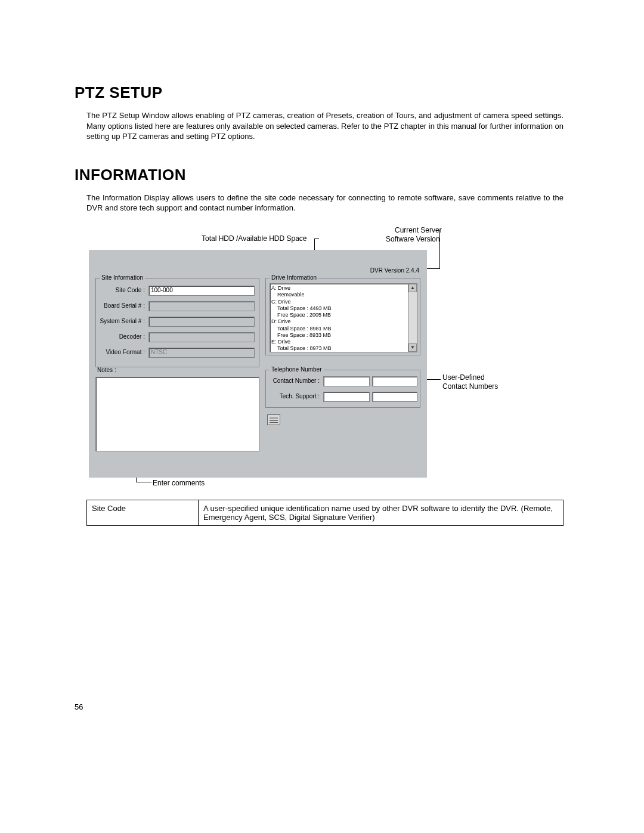  What do you see at coordinates (202, 337) in the screenshot?
I see `input-decoder` at bounding box center [202, 337].